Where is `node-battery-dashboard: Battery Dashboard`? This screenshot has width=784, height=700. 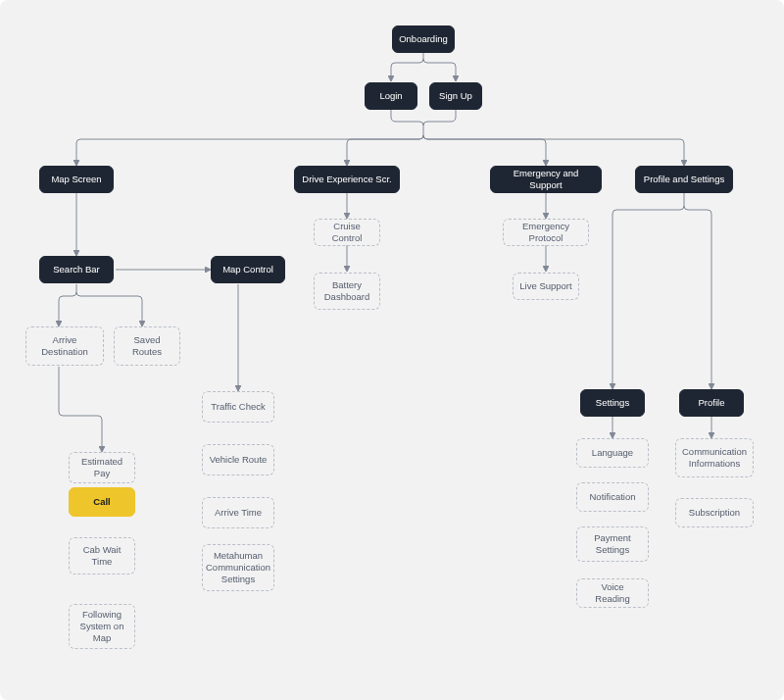
node-battery-dashboard: Battery Dashboard is located at coordinates (347, 291).